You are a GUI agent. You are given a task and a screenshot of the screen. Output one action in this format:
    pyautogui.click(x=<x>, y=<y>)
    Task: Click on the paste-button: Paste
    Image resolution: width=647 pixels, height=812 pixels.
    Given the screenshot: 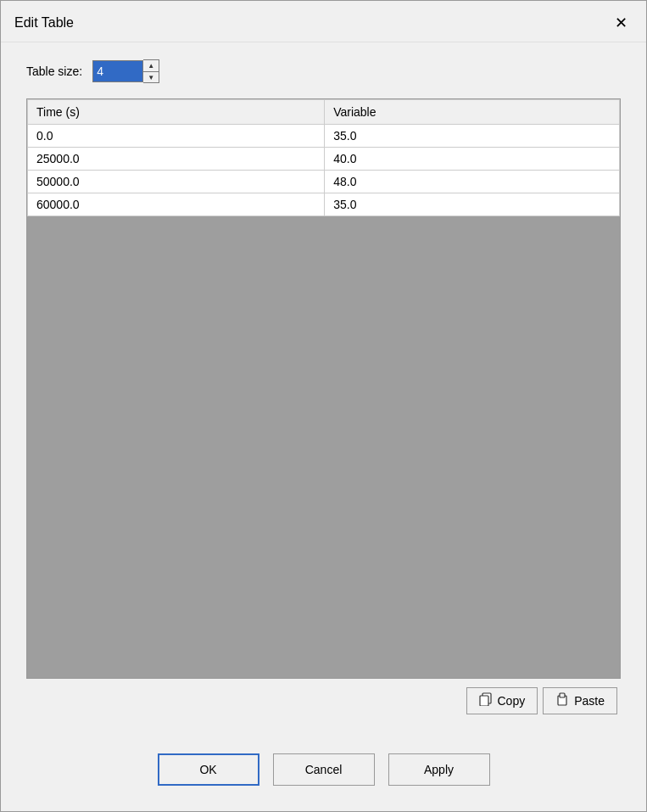 What is the action you would take?
    pyautogui.click(x=580, y=701)
    